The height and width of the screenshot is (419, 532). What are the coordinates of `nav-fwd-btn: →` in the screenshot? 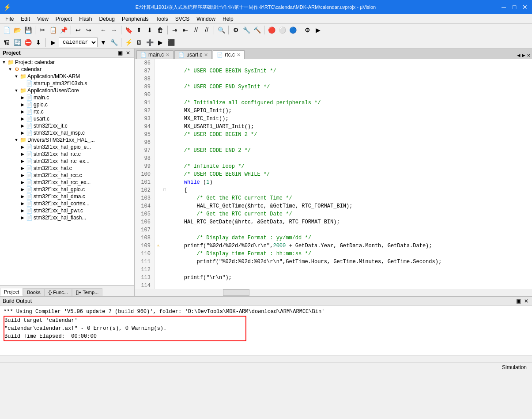 It's located at (114, 30).